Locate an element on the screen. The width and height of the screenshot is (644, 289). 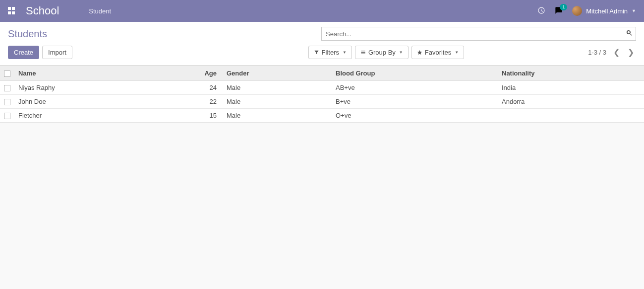
cell-age: 24 is located at coordinates (185, 88).